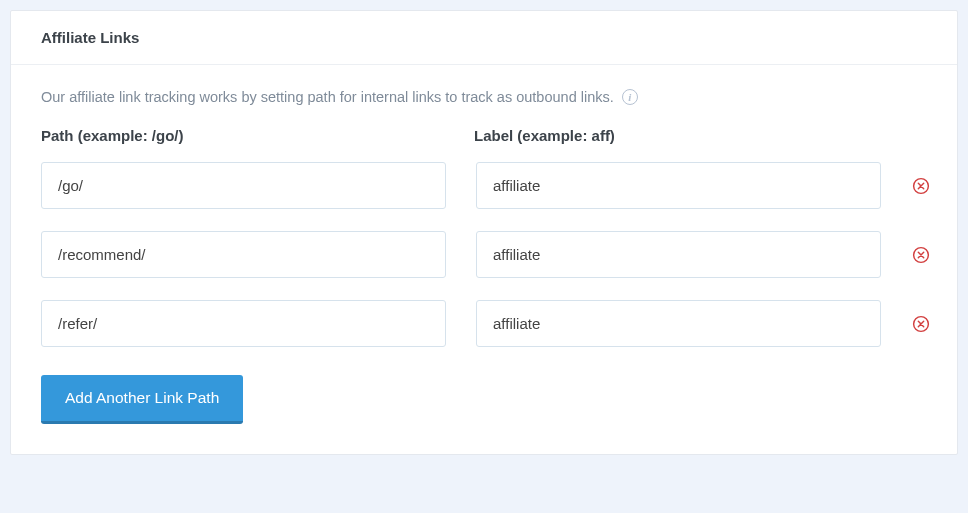 Image resolution: width=968 pixels, height=513 pixels. What do you see at coordinates (484, 144) in the screenshot?
I see `column-headers: Path (example: /go/) Label (example: aff…` at bounding box center [484, 144].